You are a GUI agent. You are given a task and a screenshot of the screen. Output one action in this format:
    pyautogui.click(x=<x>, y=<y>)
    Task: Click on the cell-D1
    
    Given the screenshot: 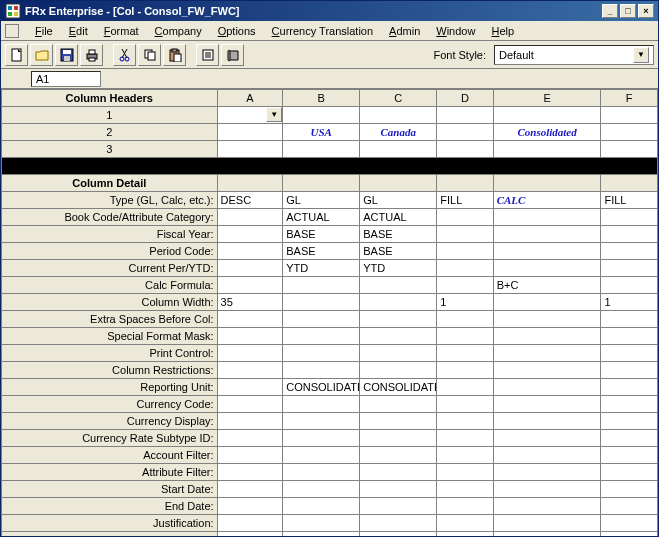 What is the action you would take?
    pyautogui.click(x=465, y=116)
    